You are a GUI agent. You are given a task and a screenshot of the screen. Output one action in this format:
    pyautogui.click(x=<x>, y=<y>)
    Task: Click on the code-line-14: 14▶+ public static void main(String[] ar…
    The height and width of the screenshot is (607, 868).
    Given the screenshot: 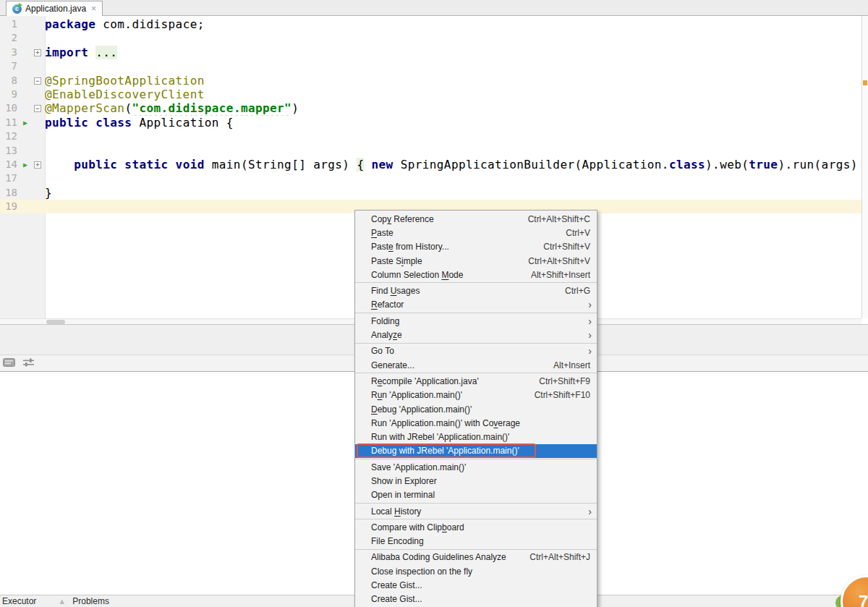 What is the action you would take?
    pyautogui.click(x=431, y=165)
    